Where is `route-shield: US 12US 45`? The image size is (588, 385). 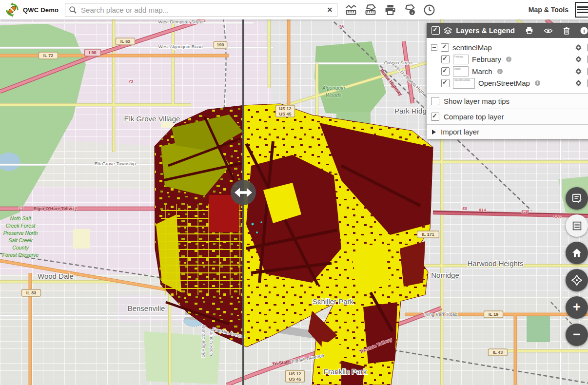
route-shield: US 12US 45 is located at coordinates (295, 376).